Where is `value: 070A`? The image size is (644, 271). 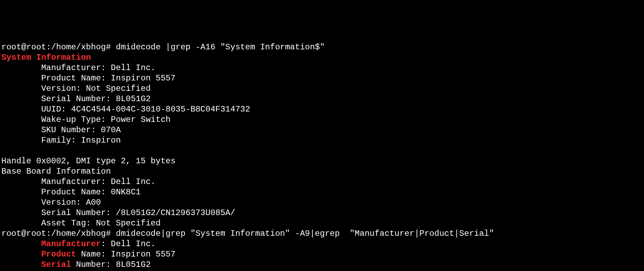
value: 070A is located at coordinates (111, 130).